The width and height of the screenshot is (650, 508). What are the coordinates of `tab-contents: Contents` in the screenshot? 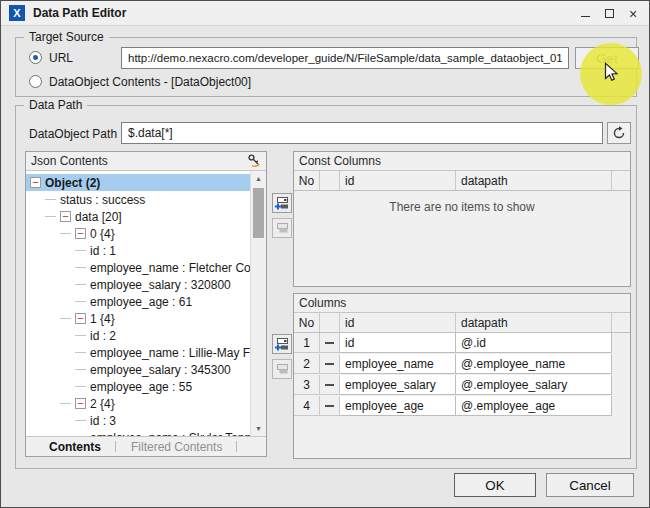 It's located at (75, 446).